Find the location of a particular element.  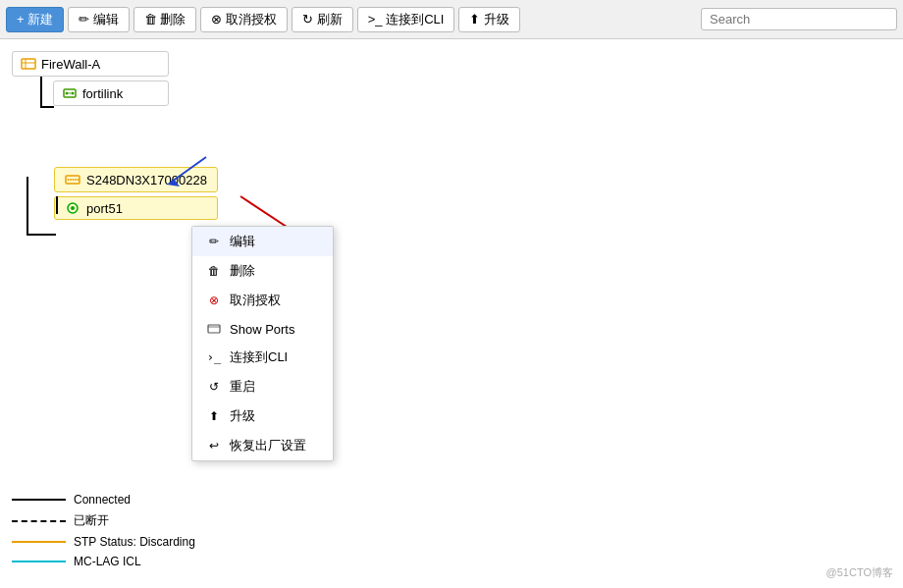

device-container: S248DN3X17000228 port51 is located at coordinates (135, 193).